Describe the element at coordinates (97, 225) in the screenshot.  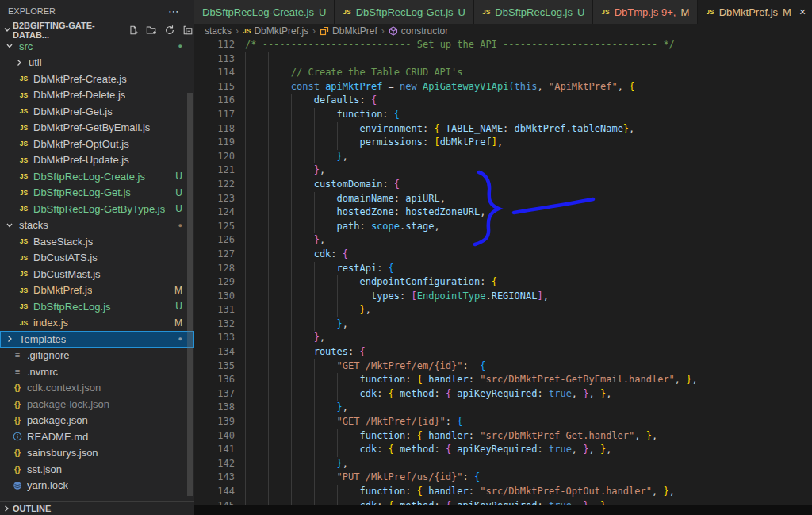
I see `tree-item-stacks: stacks●` at that location.